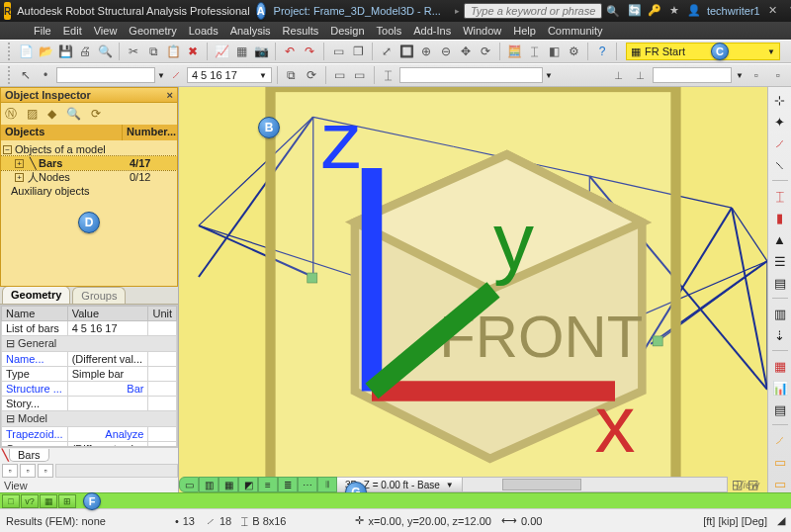 Image resolution: width=791 pixels, height=532 pixels. What do you see at coordinates (228, 485) in the screenshot?
I see `vp-tool-3: ▦` at bounding box center [228, 485].